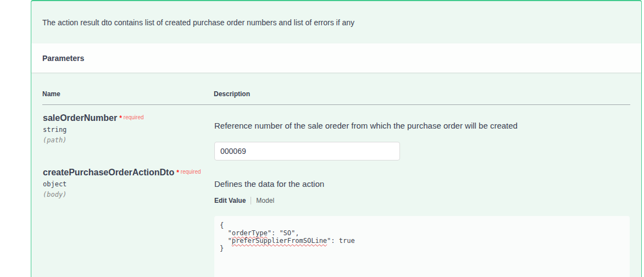 Image resolution: width=644 pixels, height=277 pixels. I want to click on param-name-cell: createPurchaseOrderActionDto*required ob…, so click(128, 221).